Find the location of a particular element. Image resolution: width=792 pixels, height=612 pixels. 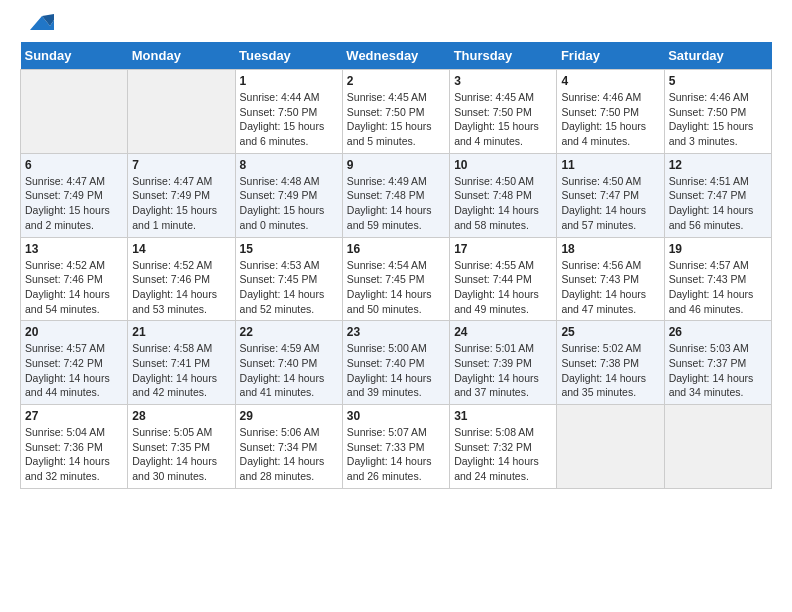

weekday-header-thursday: Thursday is located at coordinates (504, 56).